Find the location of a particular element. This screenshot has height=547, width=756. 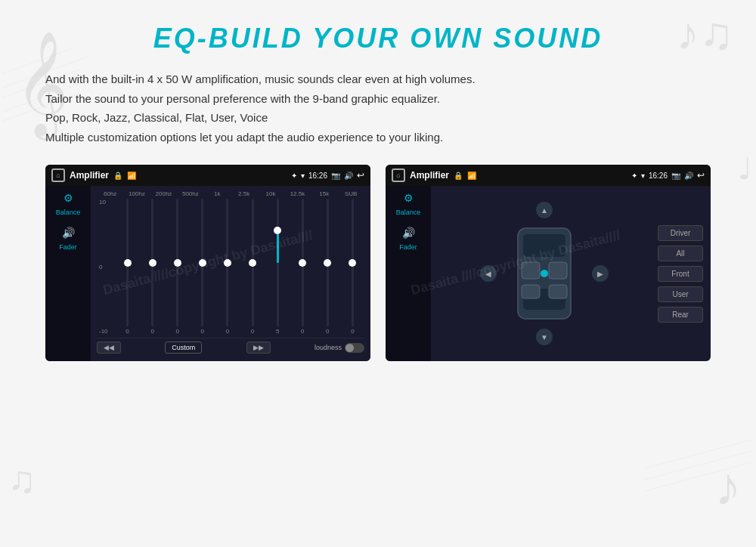

music-notes-deco-br: ♪ is located at coordinates (727, 487).